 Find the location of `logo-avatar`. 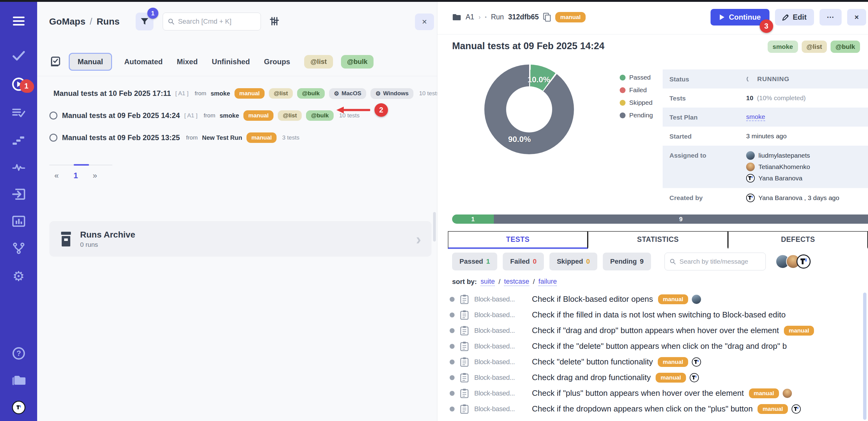

logo-avatar is located at coordinates (19, 408).